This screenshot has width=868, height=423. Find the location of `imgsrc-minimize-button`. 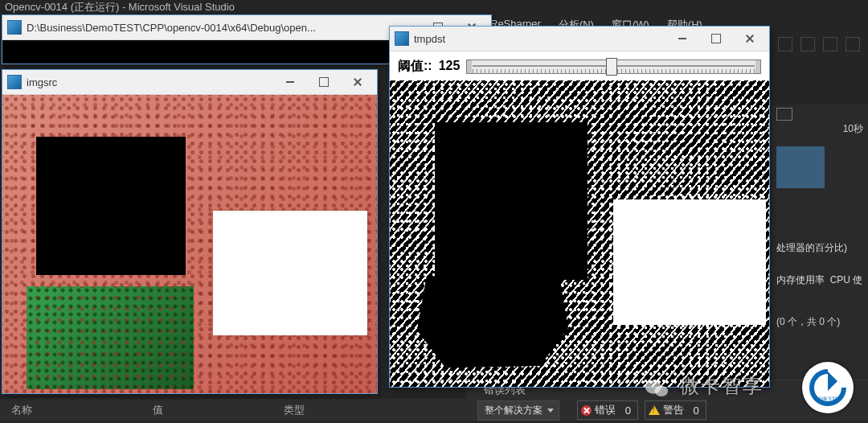

imgsrc-minimize-button is located at coordinates (290, 82).